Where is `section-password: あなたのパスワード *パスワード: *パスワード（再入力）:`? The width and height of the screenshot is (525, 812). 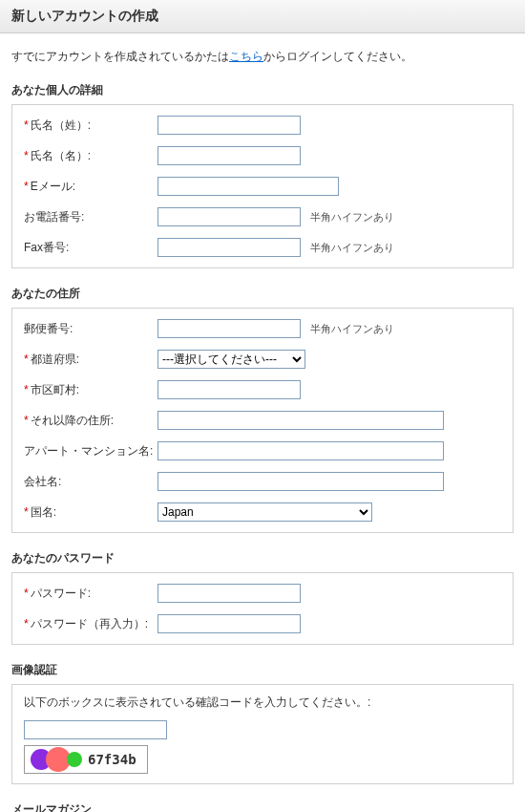 section-password: あなたのパスワード *パスワード: *パスワード（再入力）: is located at coordinates (262, 594).